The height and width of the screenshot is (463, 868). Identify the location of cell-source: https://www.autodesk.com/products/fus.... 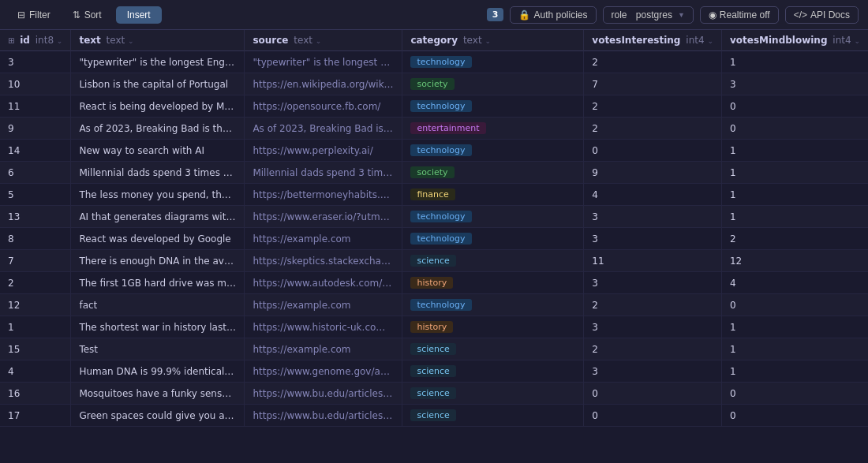
(324, 283).